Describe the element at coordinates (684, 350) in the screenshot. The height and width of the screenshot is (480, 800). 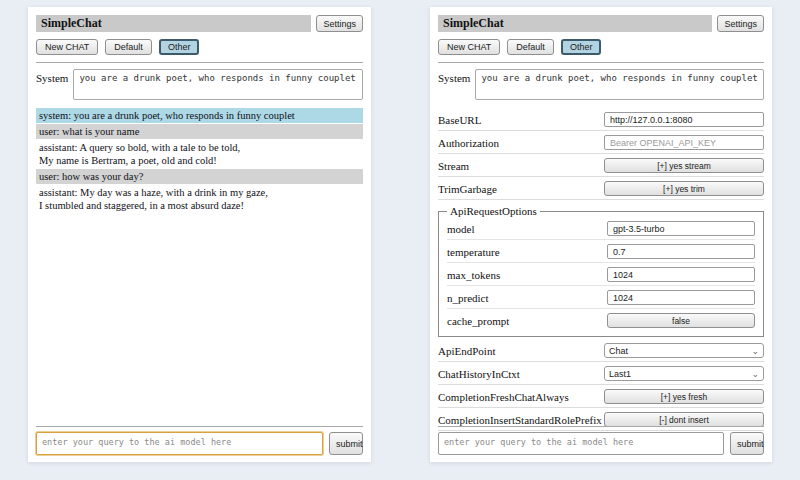
I see `api-endpoint-select: Chat ⌄` at that location.